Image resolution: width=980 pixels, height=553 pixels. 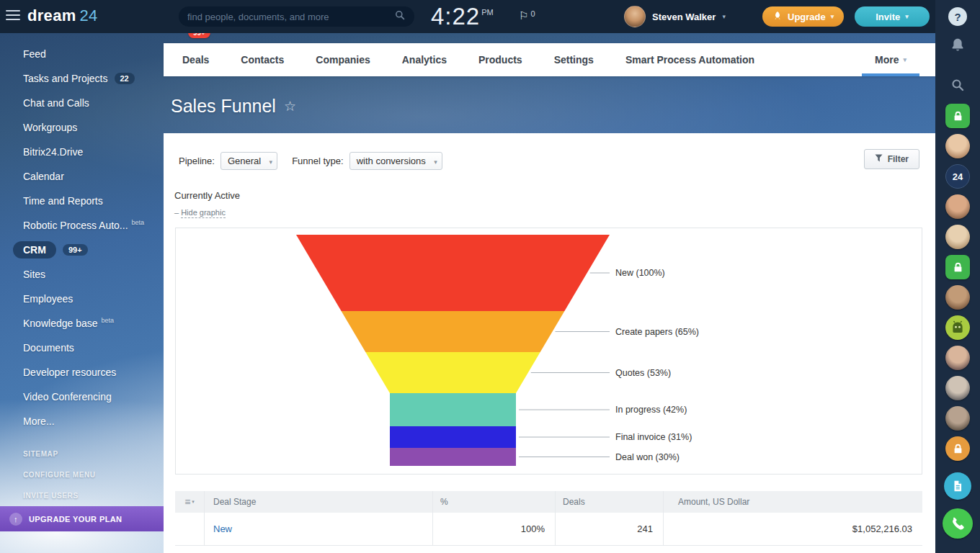 What do you see at coordinates (318, 502) in the screenshot?
I see `col-deal-stage: Deal Stage` at bounding box center [318, 502].